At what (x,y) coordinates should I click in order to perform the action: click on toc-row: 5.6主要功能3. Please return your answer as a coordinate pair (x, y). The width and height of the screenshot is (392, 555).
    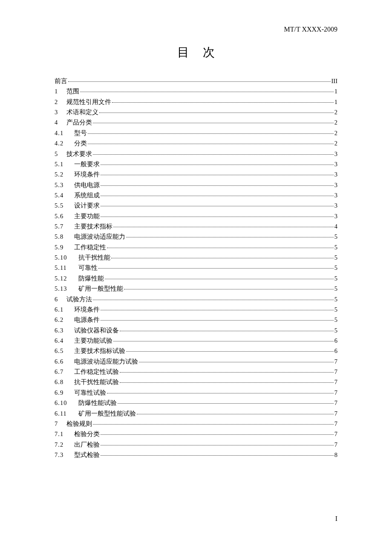
    Looking at the image, I should click on (196, 216).